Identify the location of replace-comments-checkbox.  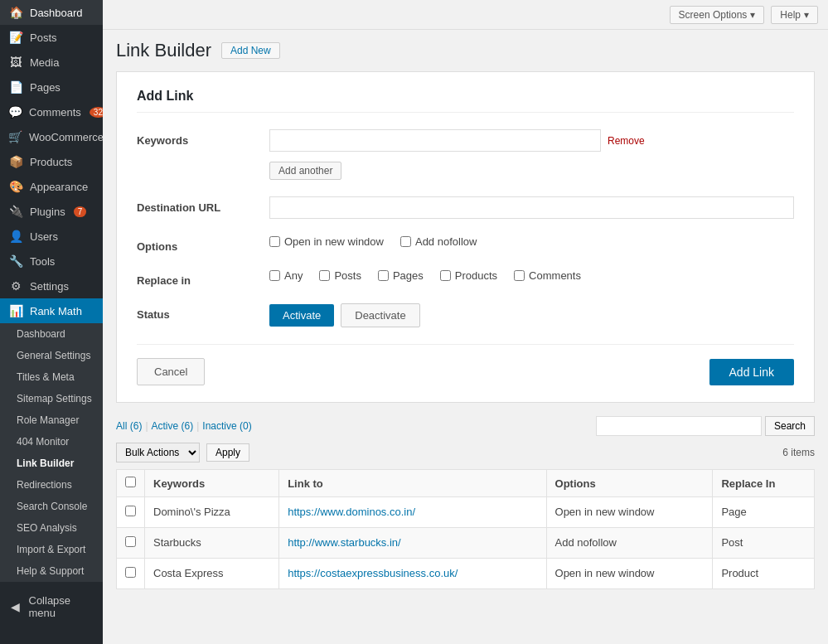
(519, 275).